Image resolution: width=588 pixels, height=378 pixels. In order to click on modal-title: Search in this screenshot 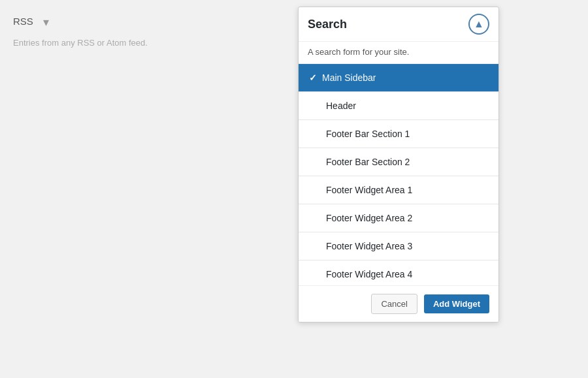, I will do `click(327, 25)`.